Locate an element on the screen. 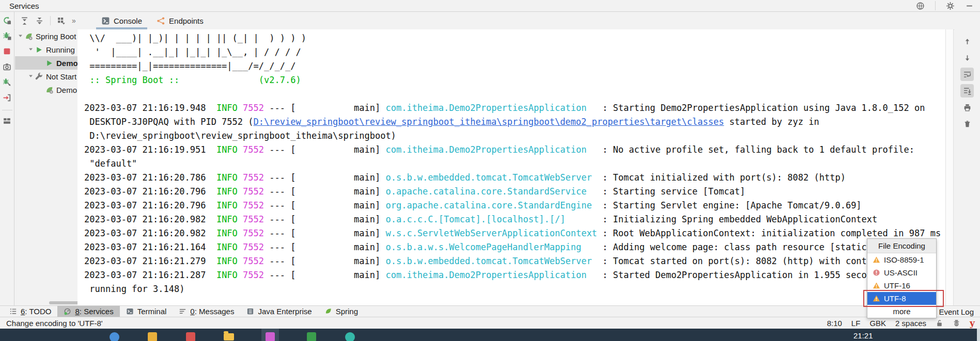 This screenshot has height=341, width=980. encoding-option-label: US-ASCII is located at coordinates (901, 272).